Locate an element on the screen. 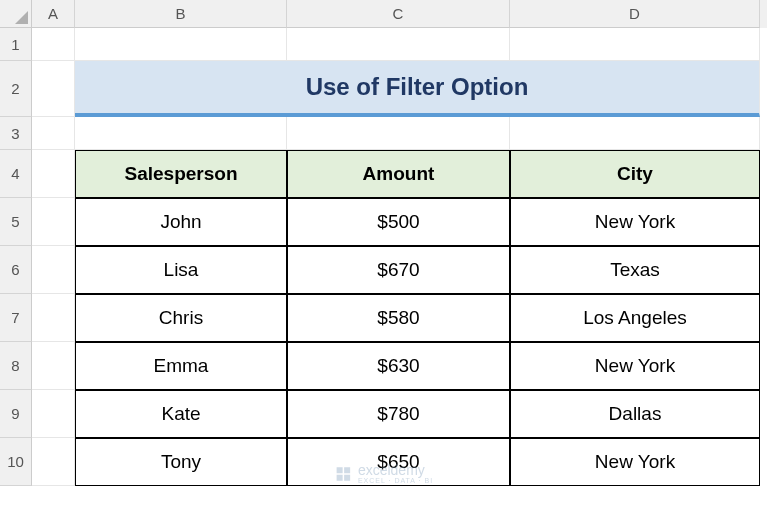 The image size is (767, 529). cell-A4 is located at coordinates (54, 174).